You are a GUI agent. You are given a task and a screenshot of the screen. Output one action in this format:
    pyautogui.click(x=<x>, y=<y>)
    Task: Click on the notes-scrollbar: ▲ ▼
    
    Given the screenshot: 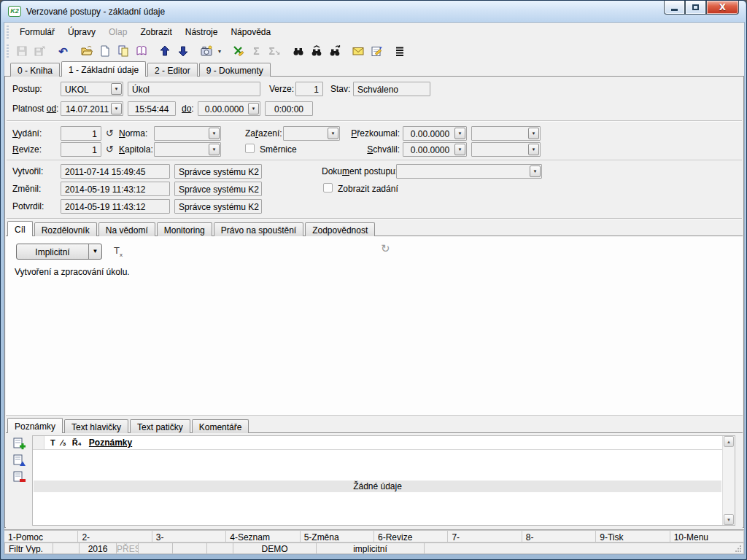 What is the action you would take?
    pyautogui.click(x=728, y=481)
    